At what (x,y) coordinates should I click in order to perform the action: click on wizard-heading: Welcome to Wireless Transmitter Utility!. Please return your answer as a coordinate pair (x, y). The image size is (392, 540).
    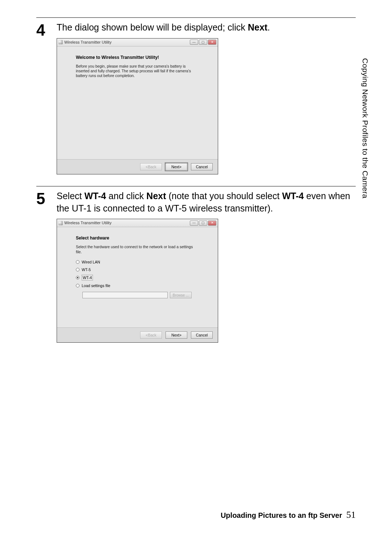
    Looking at the image, I should click on (142, 57).